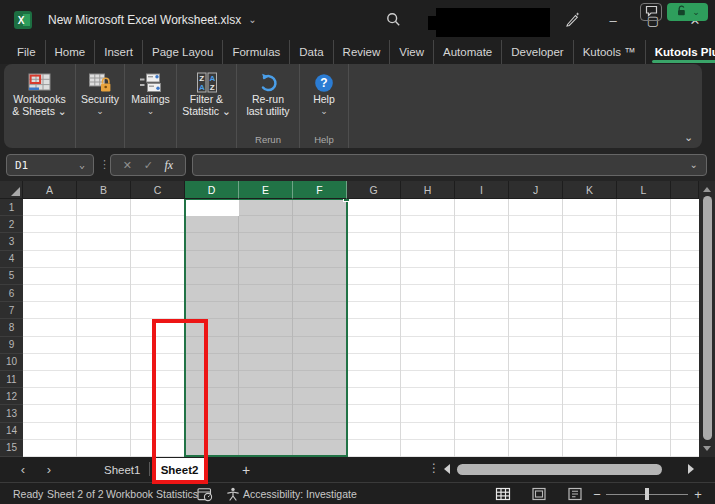  I want to click on ribbon-tab-data: Data, so click(312, 52).